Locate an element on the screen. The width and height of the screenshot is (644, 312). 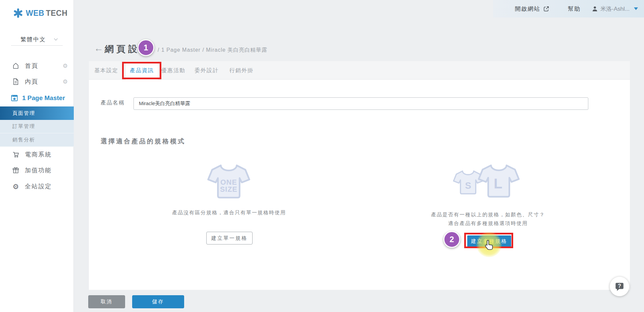
sidebar-item-site-settings: ⚙ 全站設定 is located at coordinates (37, 186).